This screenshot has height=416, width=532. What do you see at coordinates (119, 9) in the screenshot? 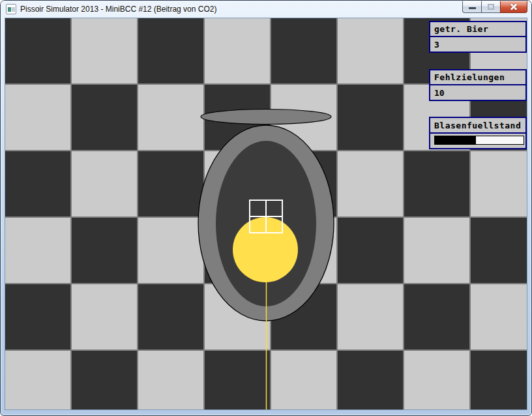
I see `window-title: Pissoir Simulator 2013 - MiniBCC #12 (Be…` at bounding box center [119, 9].